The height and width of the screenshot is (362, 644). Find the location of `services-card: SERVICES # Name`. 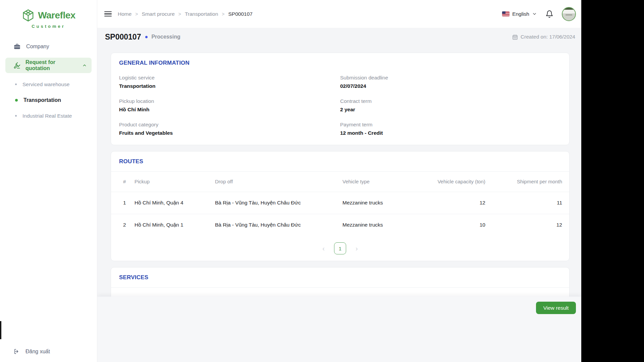

services-card: SERVICES # Name is located at coordinates (340, 282).